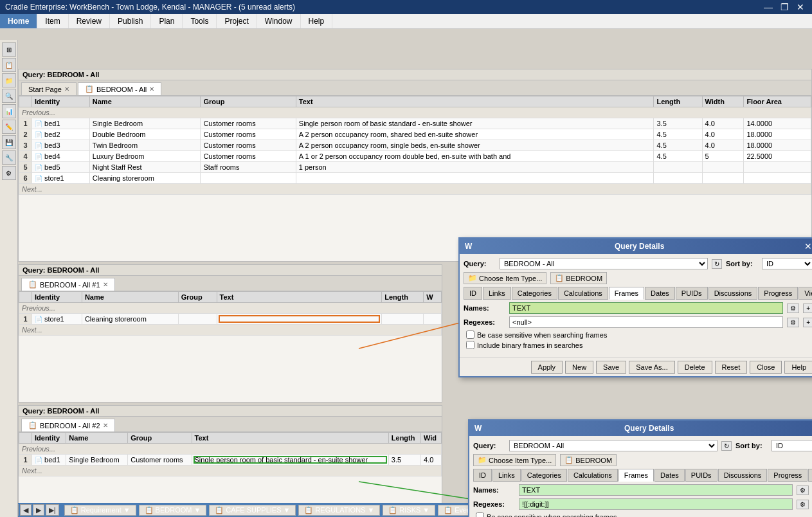 The image size is (812, 517). What do you see at coordinates (547, 367) in the screenshot?
I see `dialog-1-apply-button: Apply` at bounding box center [547, 367].